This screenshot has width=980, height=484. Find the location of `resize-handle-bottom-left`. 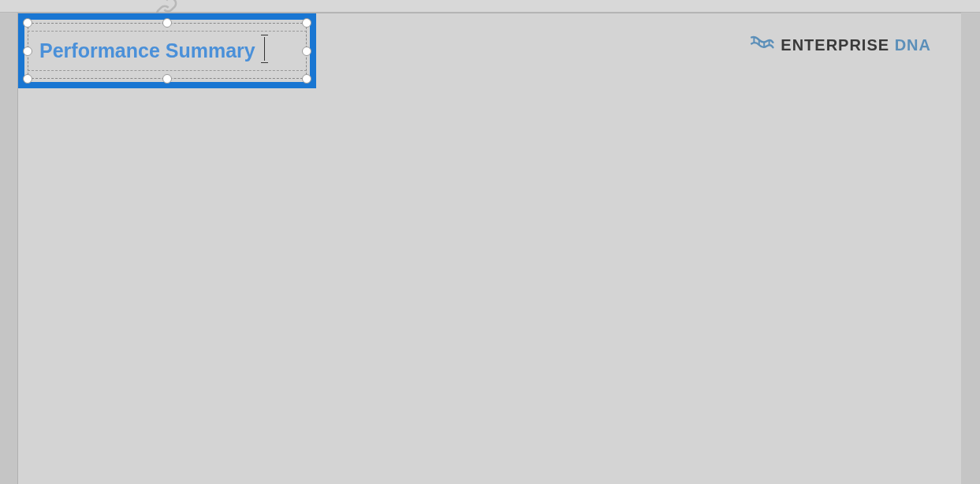

resize-handle-bottom-left is located at coordinates (28, 79).